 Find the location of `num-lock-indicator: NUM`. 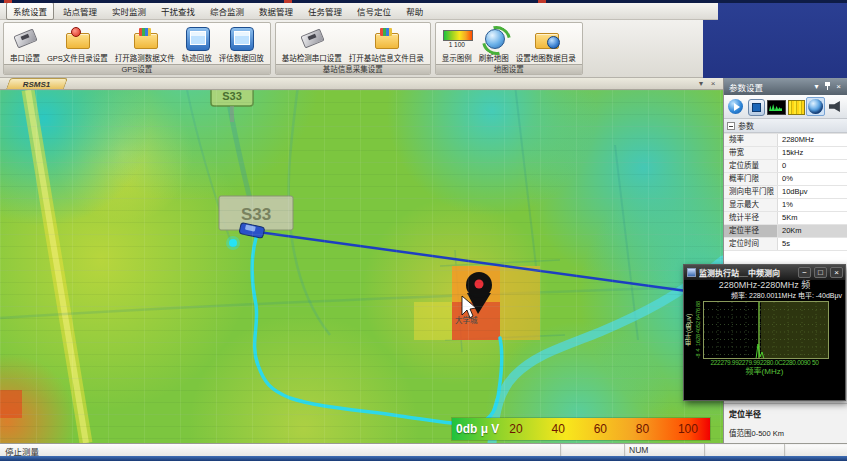

num-lock-indicator: NUM is located at coordinates (664, 450).